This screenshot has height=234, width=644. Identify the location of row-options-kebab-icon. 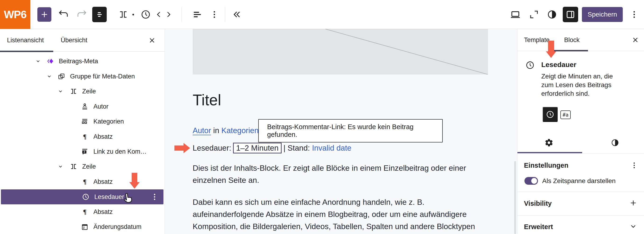
(154, 197).